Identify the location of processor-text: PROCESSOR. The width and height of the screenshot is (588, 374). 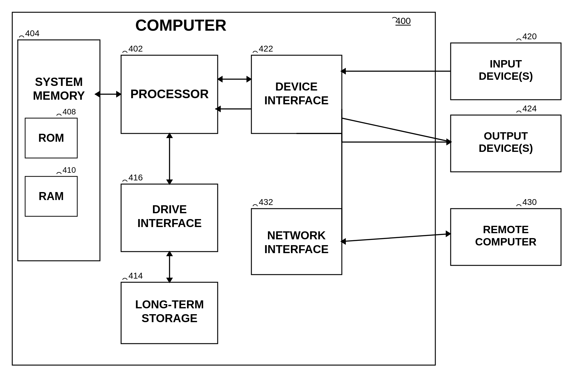
(170, 94).